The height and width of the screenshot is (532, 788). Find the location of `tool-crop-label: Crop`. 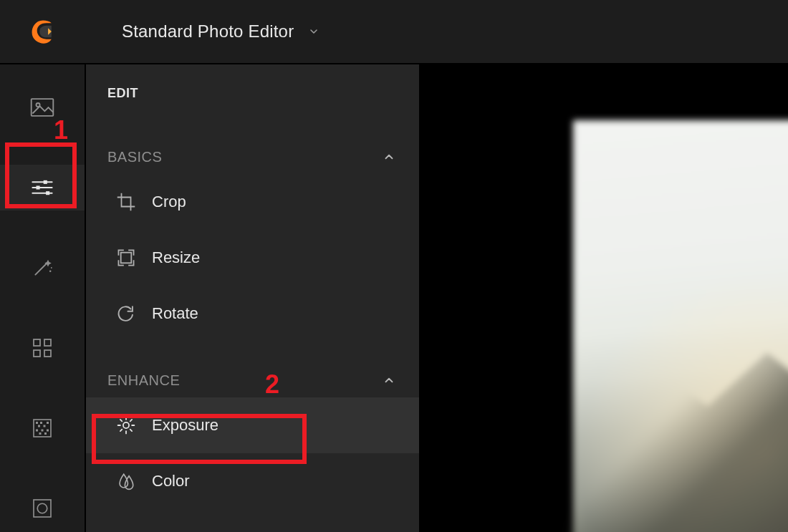

tool-crop-label: Crop is located at coordinates (169, 202).